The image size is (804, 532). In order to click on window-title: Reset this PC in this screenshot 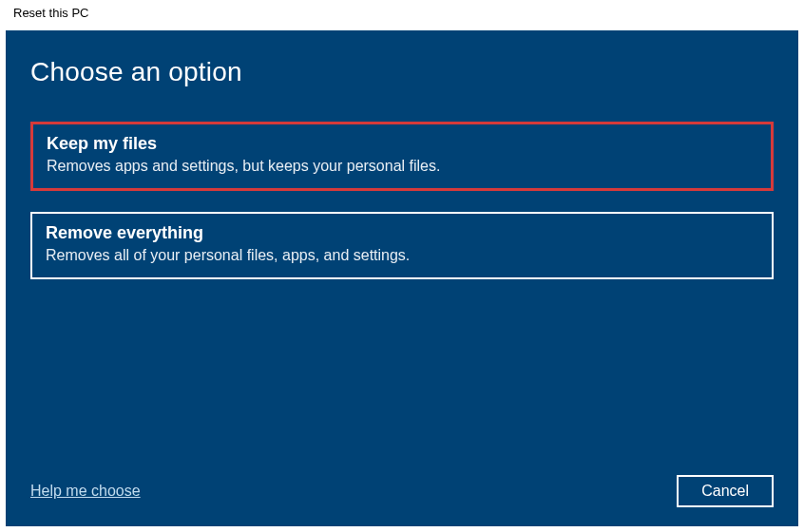, I will do `click(51, 13)`.